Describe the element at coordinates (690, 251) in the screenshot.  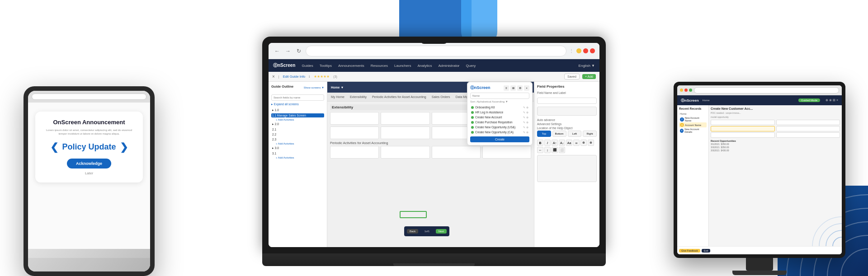
I see `give-feedback-btn: Give Feedback` at that location.